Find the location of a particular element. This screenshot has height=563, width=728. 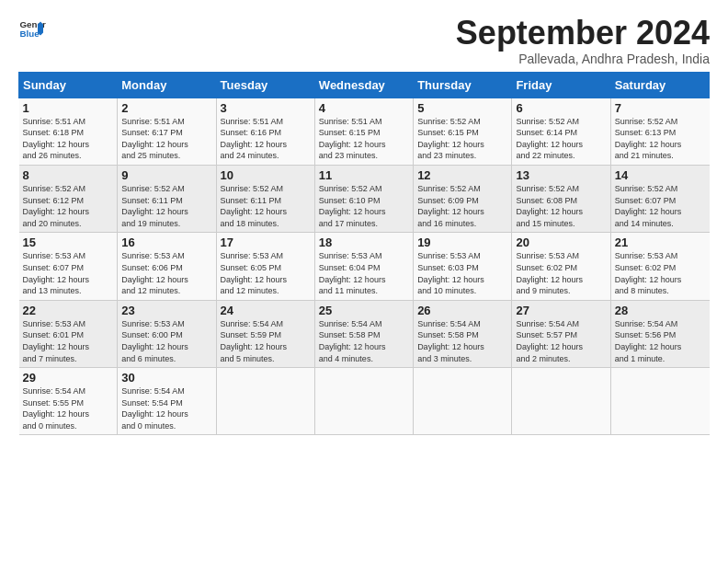

day-info: Sunrise: 5:52 AM Sunset: 6:13 PM Dayligh… is located at coordinates (660, 139).